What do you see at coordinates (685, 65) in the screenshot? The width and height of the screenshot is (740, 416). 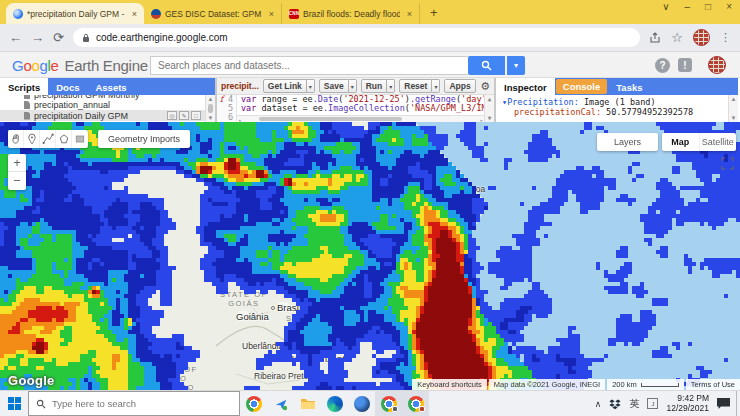 I see `feedback-icon: !` at bounding box center [685, 65].